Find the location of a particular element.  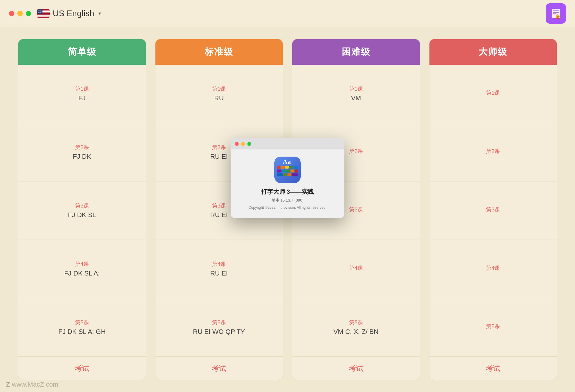

lesson-content: FJ is located at coordinates (82, 98).